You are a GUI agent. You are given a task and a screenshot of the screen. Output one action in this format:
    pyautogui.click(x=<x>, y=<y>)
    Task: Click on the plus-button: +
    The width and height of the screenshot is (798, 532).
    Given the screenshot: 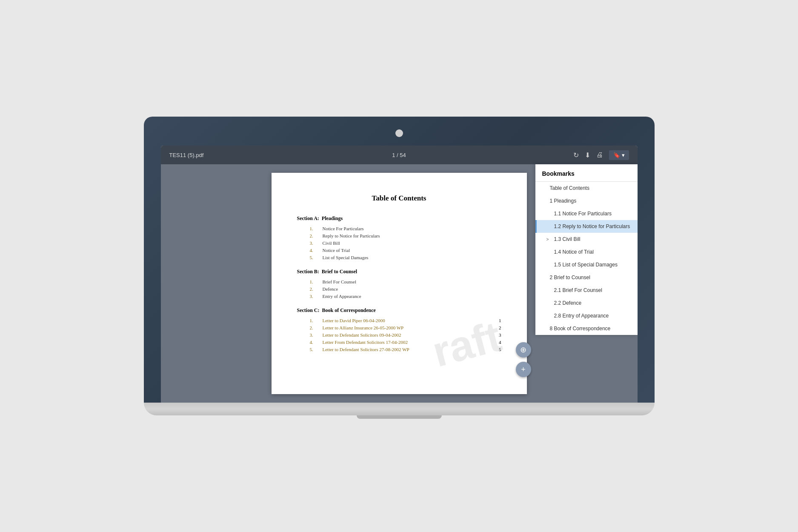 What is the action you would take?
    pyautogui.click(x=523, y=369)
    